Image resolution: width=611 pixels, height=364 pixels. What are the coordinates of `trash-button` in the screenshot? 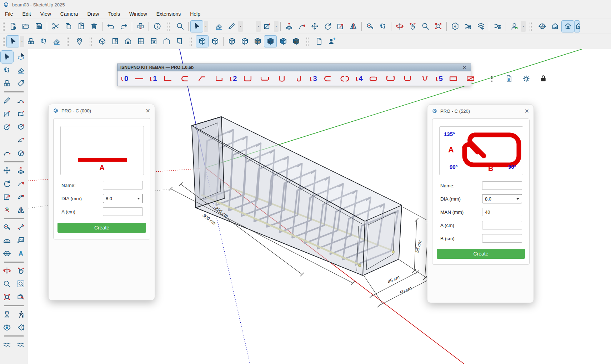 It's located at (94, 26).